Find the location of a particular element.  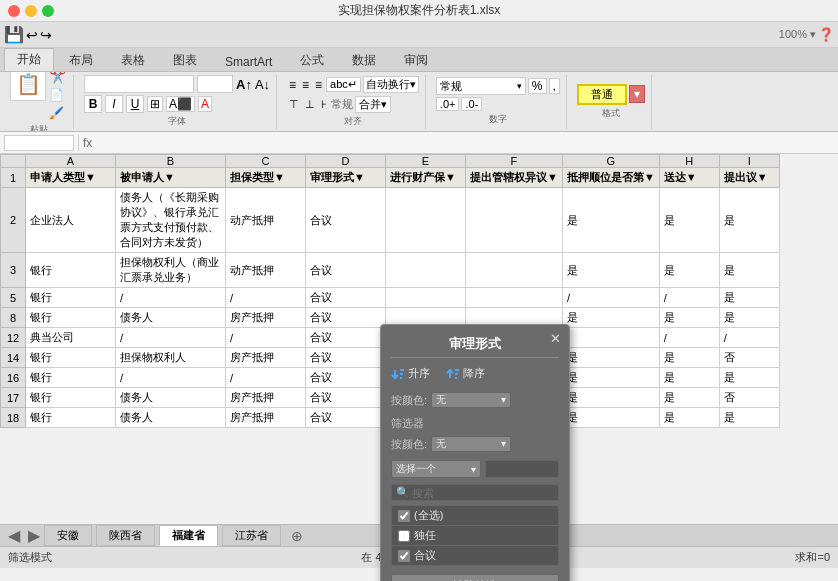

cut-button: ✂️ is located at coordinates (58, 78).